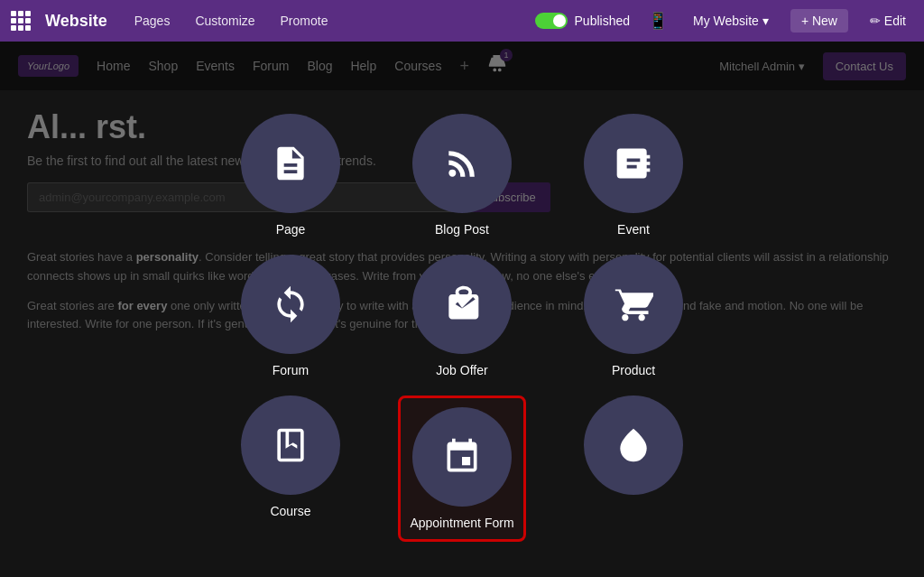 This screenshot has height=577, width=924. I want to click on menu-item-course: Course, so click(291, 469).